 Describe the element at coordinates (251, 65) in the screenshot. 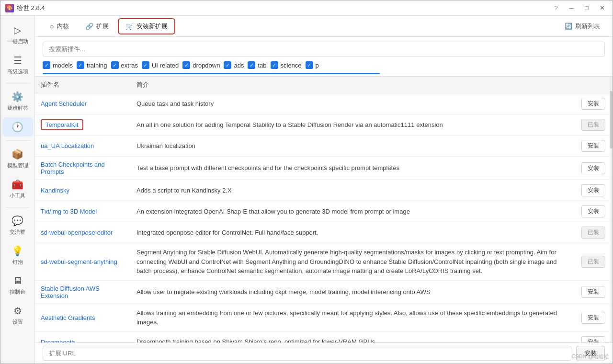

I see `checkbox-tab: ✓` at that location.